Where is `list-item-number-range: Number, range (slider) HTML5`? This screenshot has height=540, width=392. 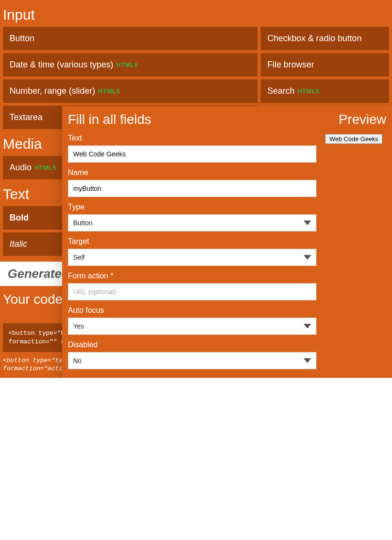
list-item-number-range: Number, range (slider) HTML5 is located at coordinates (130, 91).